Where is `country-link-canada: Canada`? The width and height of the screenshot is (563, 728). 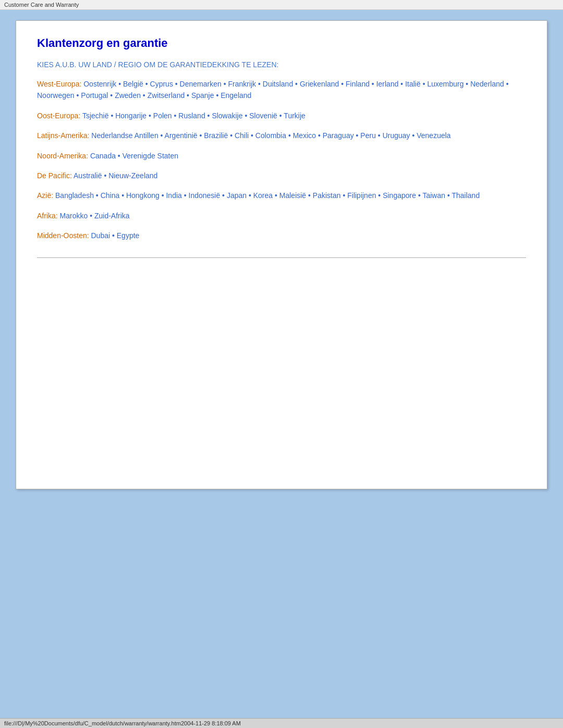 country-link-canada: Canada is located at coordinates (103, 156).